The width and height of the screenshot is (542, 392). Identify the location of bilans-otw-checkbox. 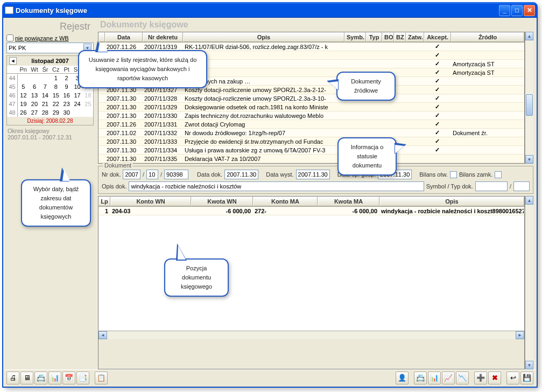
(453, 174).